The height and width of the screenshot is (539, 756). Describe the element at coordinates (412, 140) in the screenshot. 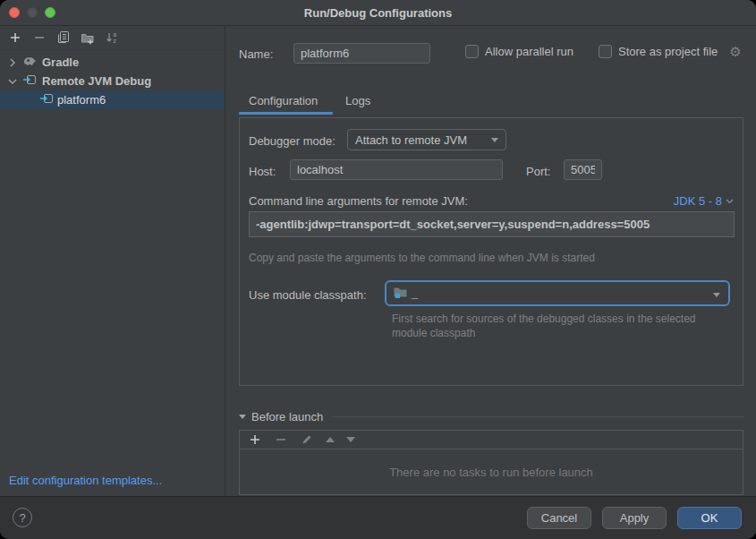

I see `debugger-mode-value: Attach to remote JVM` at that location.